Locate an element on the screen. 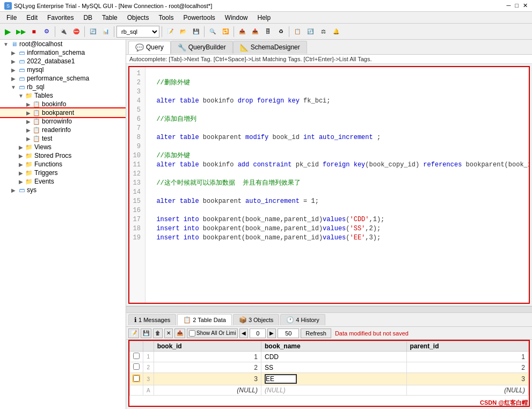  events-arrow: ▶ is located at coordinates (21, 181).